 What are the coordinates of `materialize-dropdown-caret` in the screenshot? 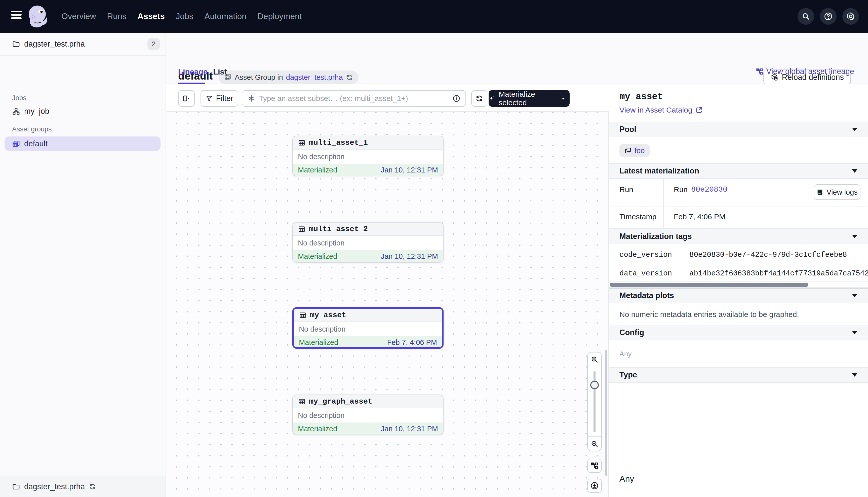 It's located at (563, 98).